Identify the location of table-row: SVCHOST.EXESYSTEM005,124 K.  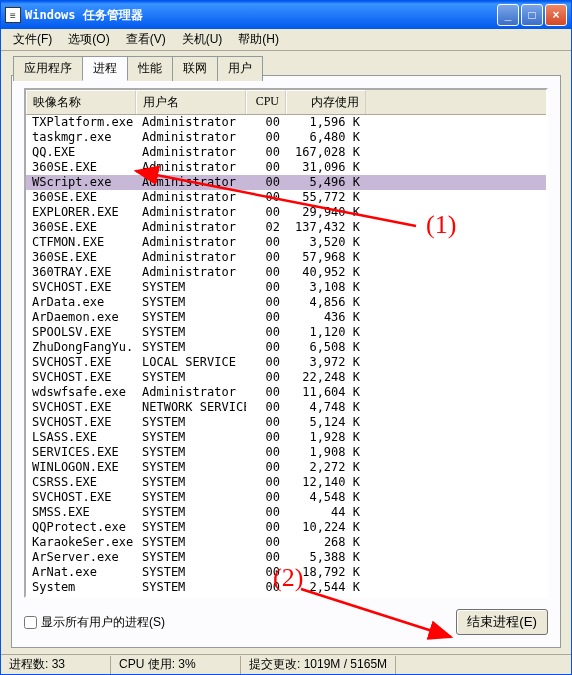
(286, 422).